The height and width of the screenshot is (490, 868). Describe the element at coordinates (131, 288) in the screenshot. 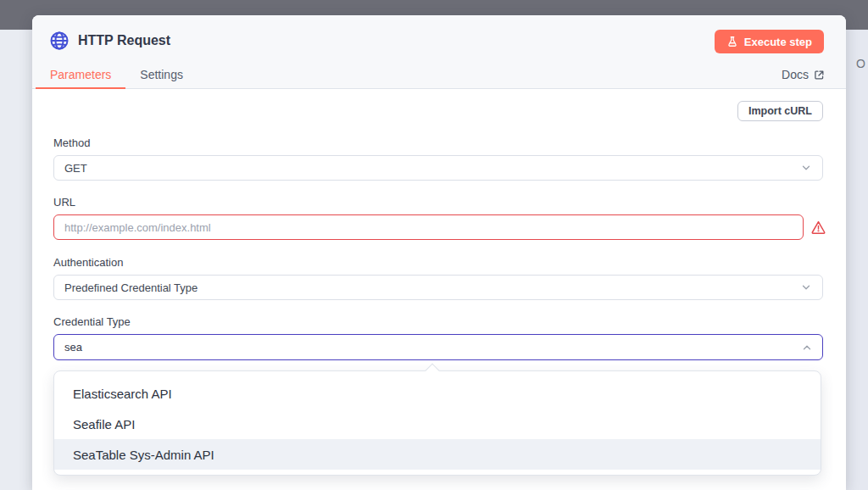

I see `authentication-value: Predefined Credential Type` at that location.